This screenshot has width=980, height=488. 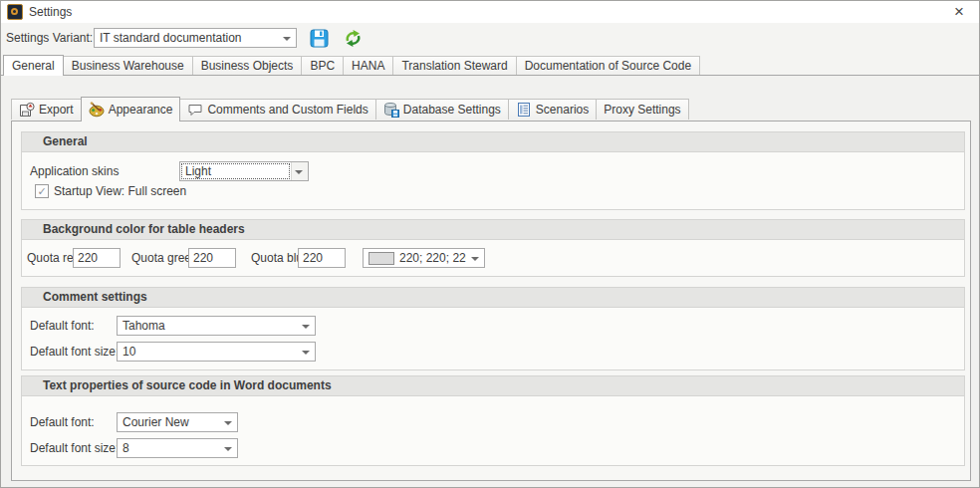 I want to click on application-skins-combobox: Light, so click(x=244, y=171).